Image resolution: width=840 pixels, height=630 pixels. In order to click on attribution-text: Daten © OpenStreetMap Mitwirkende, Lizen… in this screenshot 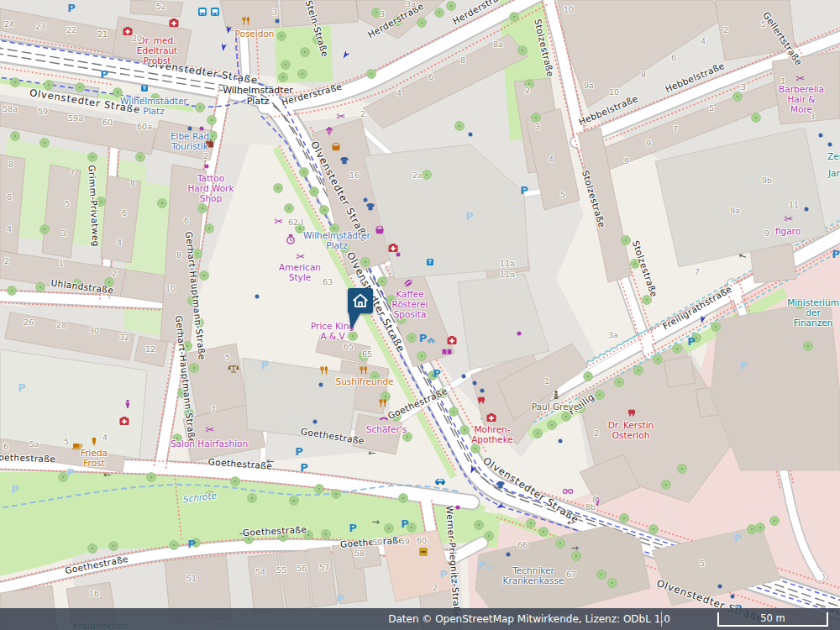, I will do `click(529, 619)`.